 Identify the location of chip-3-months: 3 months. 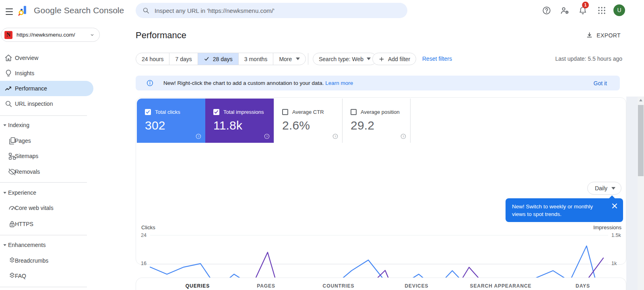
(256, 59).